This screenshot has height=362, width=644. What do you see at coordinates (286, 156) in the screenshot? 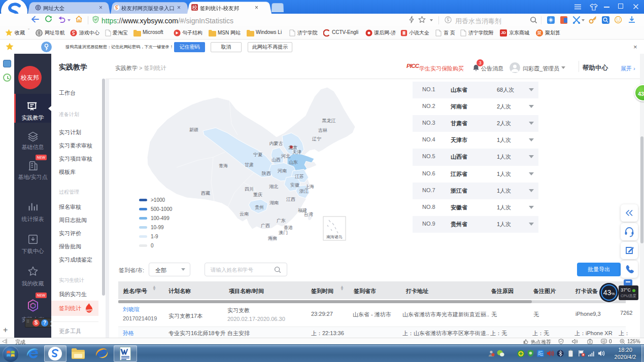
I see `svg-text: 河北` at bounding box center [286, 156].